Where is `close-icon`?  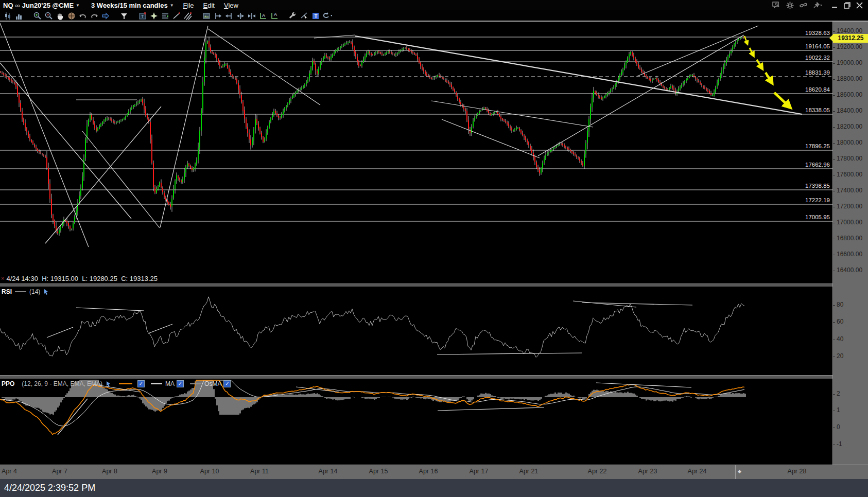
close-icon is located at coordinates (860, 5).